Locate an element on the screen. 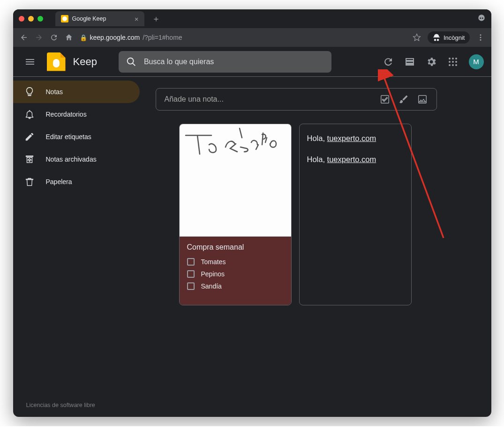 The width and height of the screenshot is (504, 437). sidebar-item-trash: Papelera is located at coordinates (76, 182).